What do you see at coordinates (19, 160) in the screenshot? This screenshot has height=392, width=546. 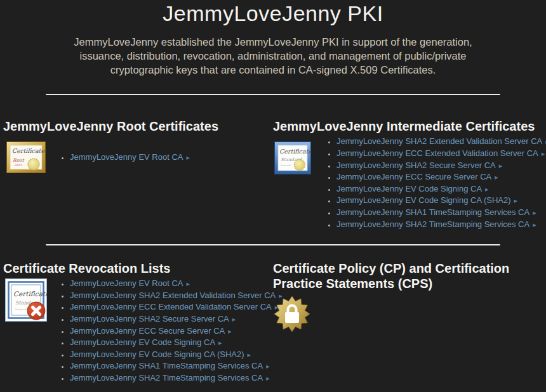 I see `svg-text: Root` at bounding box center [19, 160].